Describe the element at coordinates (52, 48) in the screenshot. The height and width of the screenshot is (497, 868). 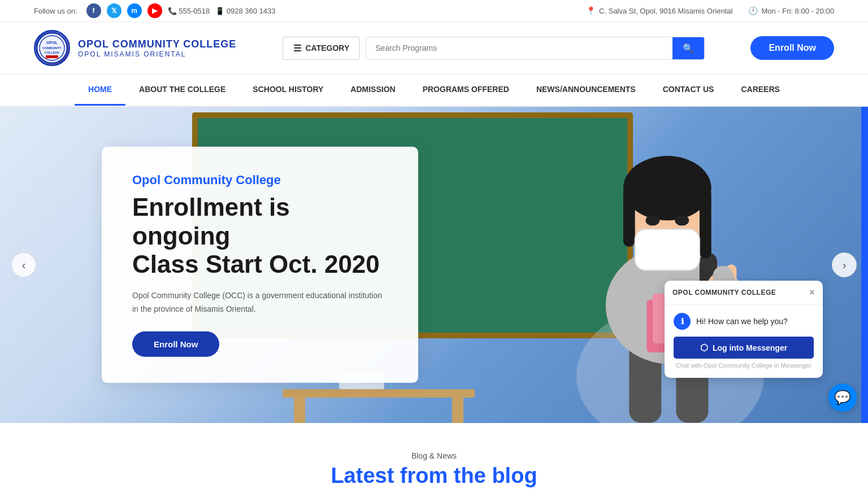
I see `svg-text: COMMUNITY` at that location.